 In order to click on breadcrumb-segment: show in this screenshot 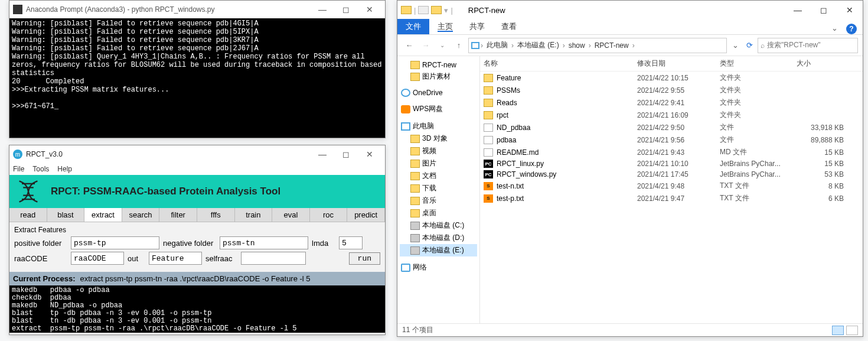, I will do `click(577, 46)`.